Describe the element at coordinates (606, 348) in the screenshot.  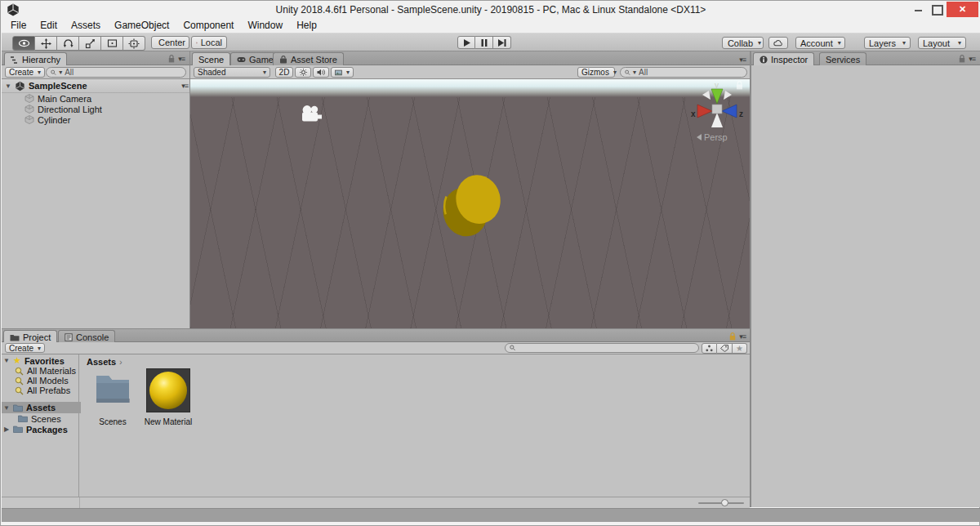
I see `project-search-input` at that location.